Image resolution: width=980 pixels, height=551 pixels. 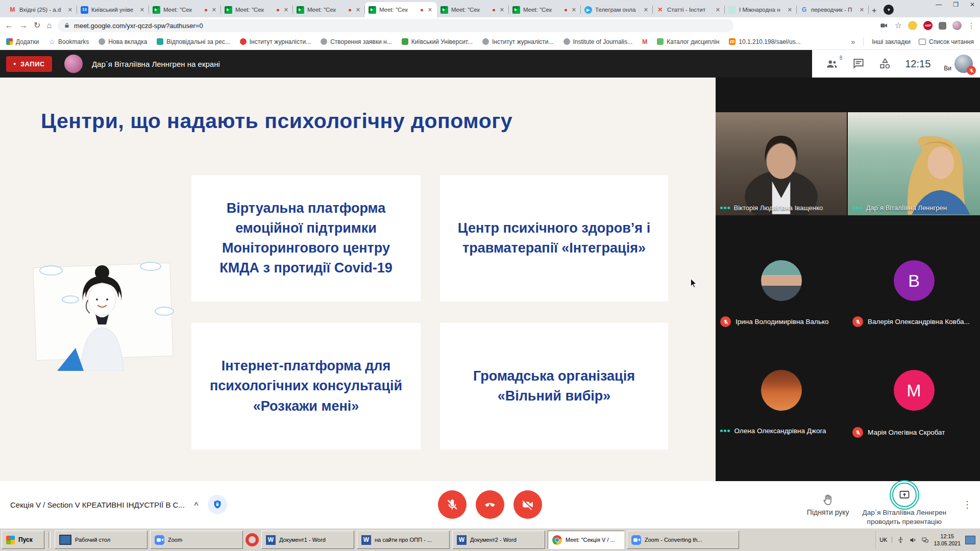 I want to click on taskbar-item-zoom-converting: Zoom - Converting th..., so click(x=683, y=540).